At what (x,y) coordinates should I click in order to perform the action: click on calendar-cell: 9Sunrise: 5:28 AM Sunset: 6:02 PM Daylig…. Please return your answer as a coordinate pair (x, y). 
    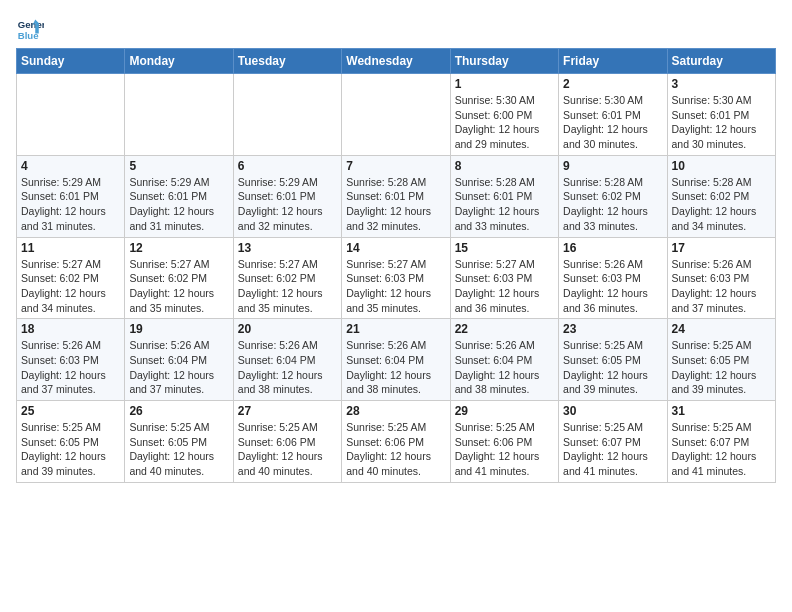
    Looking at the image, I should click on (613, 196).